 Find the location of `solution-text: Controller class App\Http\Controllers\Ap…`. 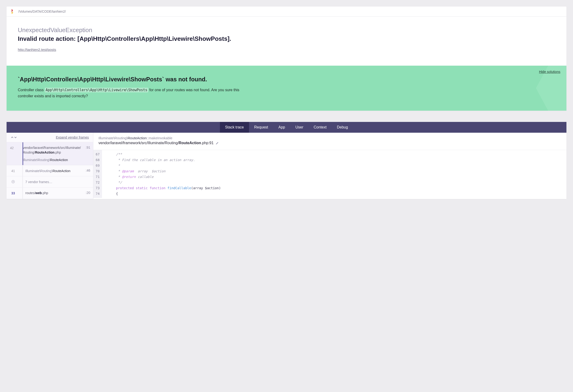

solution-text: Controller class App\Http\Controllers\Ap… is located at coordinates (133, 93).